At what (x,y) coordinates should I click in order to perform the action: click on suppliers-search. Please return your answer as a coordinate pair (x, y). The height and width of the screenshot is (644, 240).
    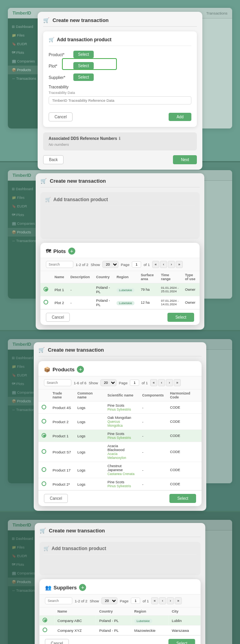
    Looking at the image, I should click on (59, 601).